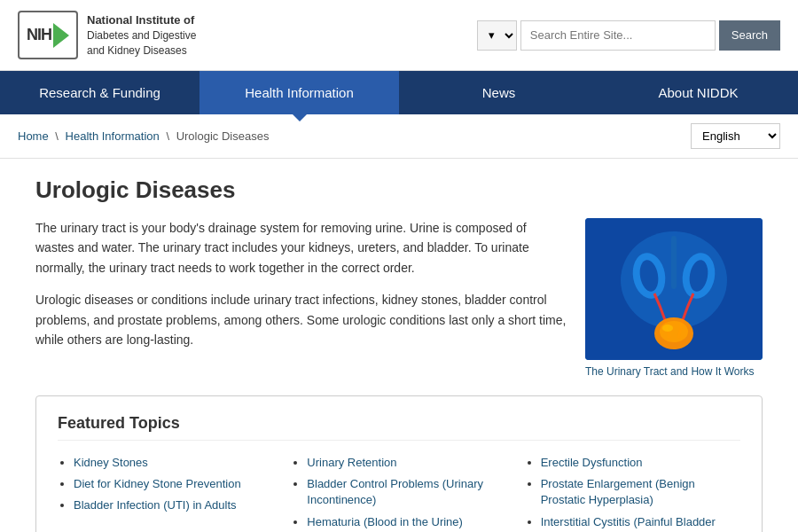  I want to click on breadcrumb-sep-2: \, so click(168, 137).